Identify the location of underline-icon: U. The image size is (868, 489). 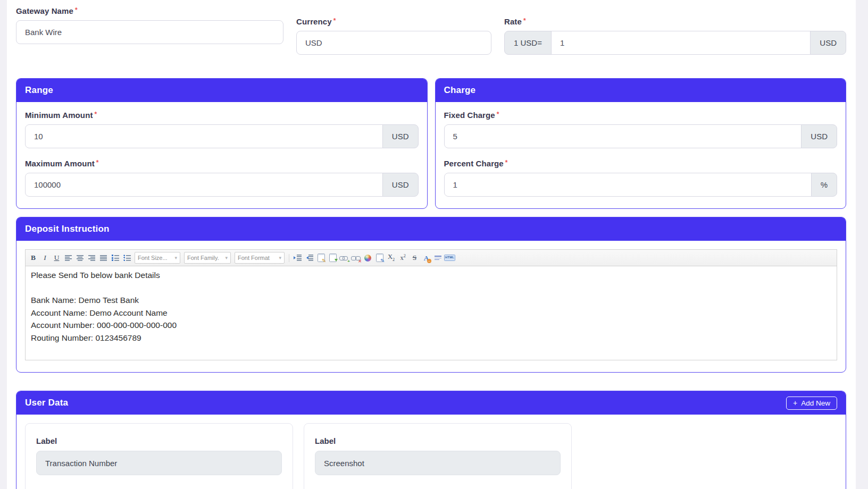
(56, 258).